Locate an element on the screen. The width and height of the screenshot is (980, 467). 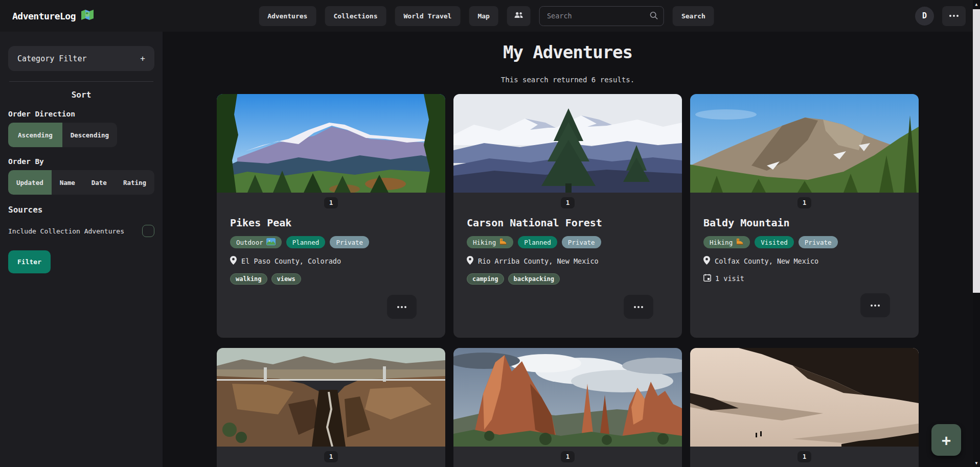
badge-row: Hiking Visited Private is located at coordinates (805, 242).